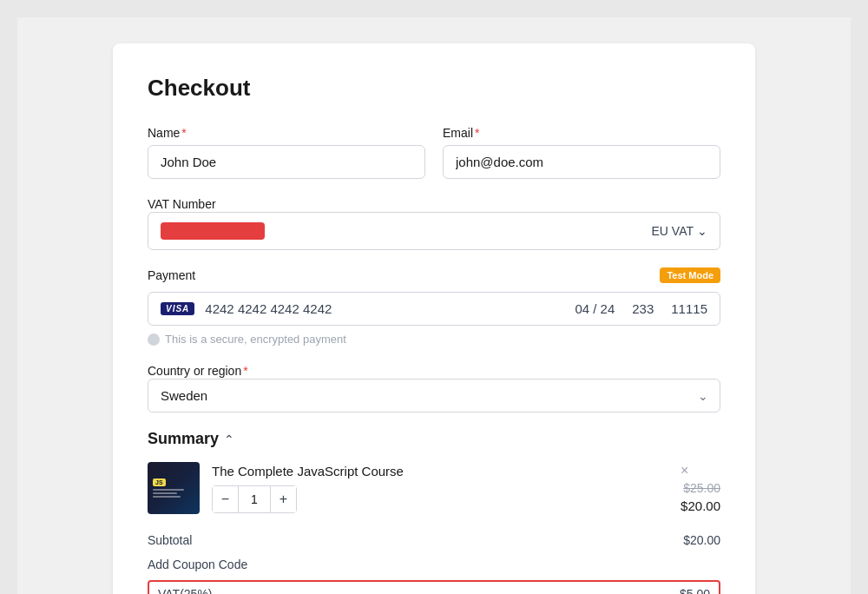 The width and height of the screenshot is (868, 594). What do you see at coordinates (434, 396) in the screenshot?
I see `country-select: Sweden United States United Kingdom Germ…` at bounding box center [434, 396].